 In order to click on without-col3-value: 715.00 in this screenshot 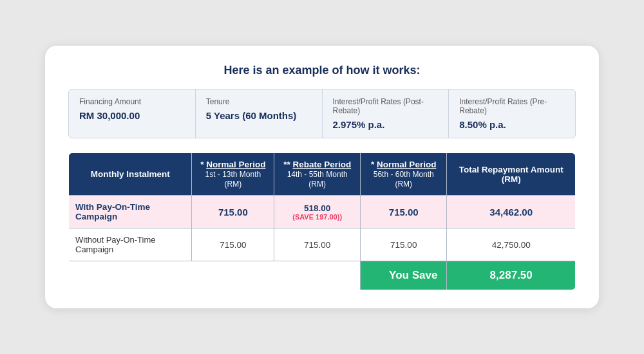, I will do `click(404, 245)`.